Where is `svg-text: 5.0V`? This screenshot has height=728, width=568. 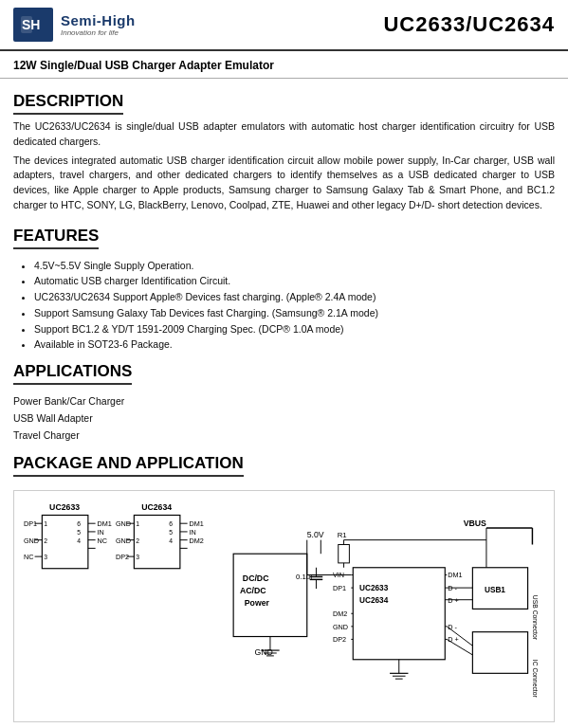
svg-text: 5.0V is located at coordinates (316, 535).